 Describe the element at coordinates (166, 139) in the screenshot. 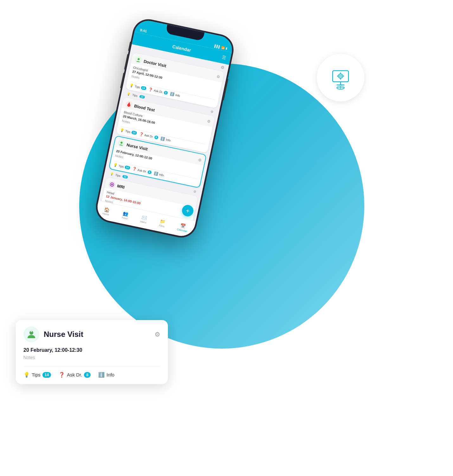

I see `blood-test-info-btn: ℹ️ Info` at that location.